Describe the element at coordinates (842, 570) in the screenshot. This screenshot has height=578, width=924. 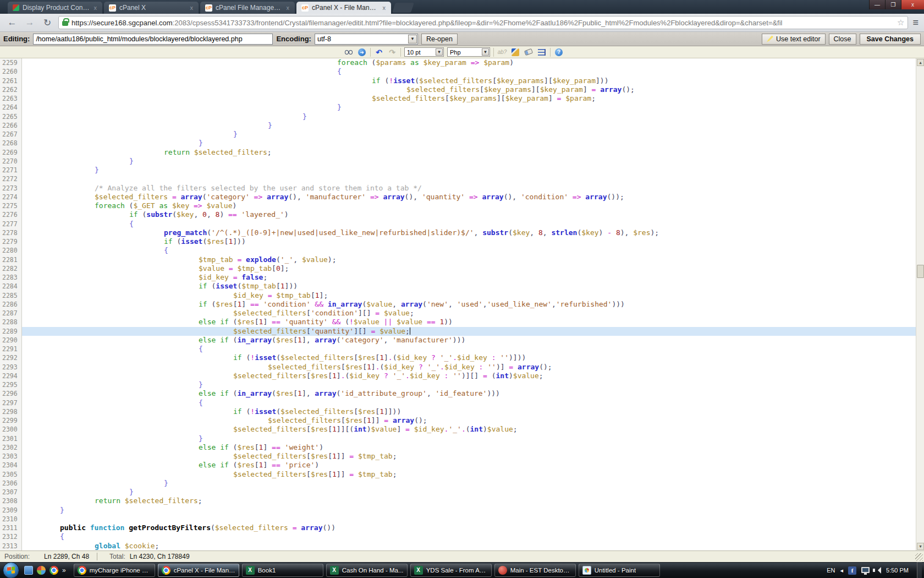
I see `hidden-icons-chevron-icon: ◂` at that location.